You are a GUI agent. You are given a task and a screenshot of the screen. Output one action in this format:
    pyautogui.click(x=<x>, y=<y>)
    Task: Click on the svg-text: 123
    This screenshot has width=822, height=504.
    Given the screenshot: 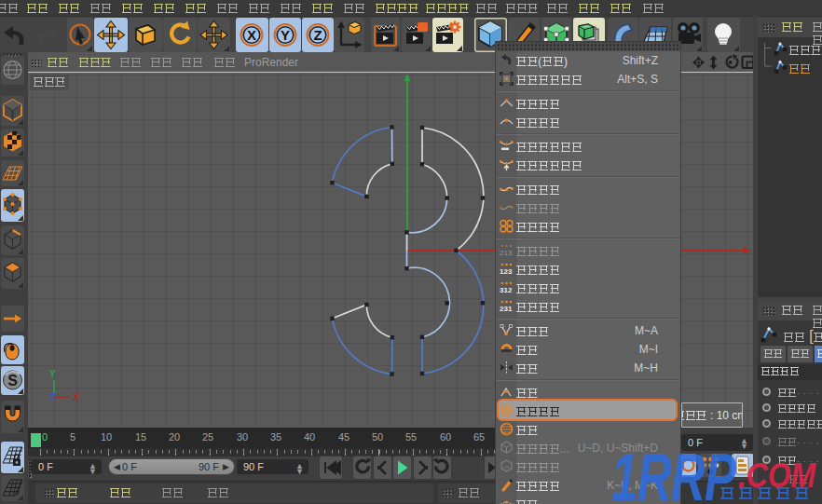 What is the action you would take?
    pyautogui.click(x=506, y=272)
    